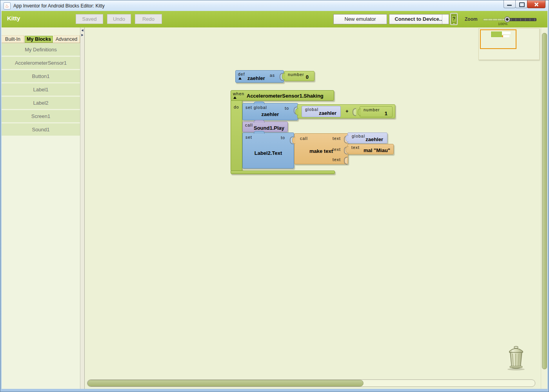  What do you see at coordinates (510, 4) in the screenshot?
I see `minimize-button` at bounding box center [510, 4].